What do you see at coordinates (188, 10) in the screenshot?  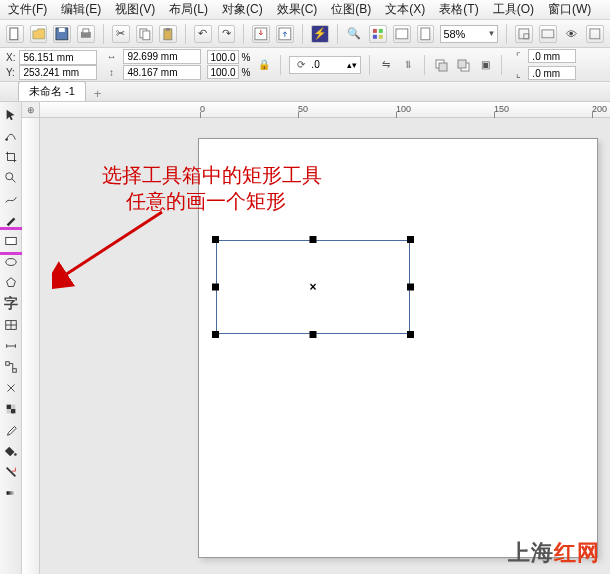 I see `menu-layout: 布局(L)` at bounding box center [188, 10].